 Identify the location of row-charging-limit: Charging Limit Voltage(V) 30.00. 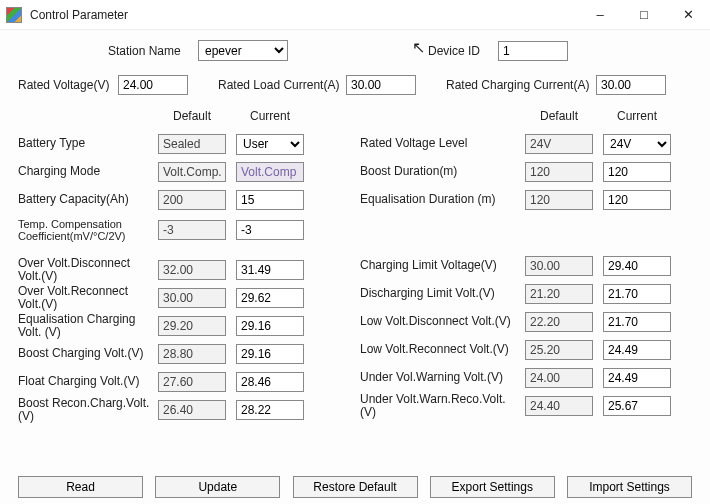
(526, 266).